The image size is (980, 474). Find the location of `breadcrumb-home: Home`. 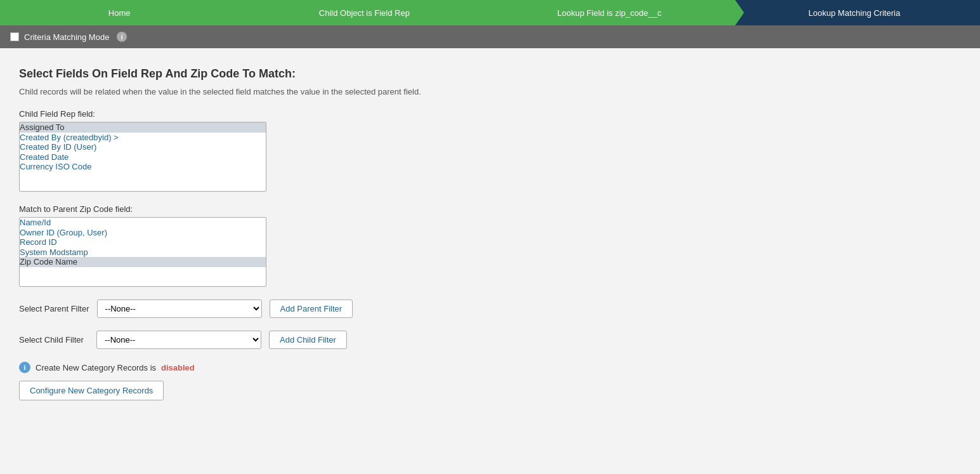

breadcrumb-home: Home is located at coordinates (122, 13).